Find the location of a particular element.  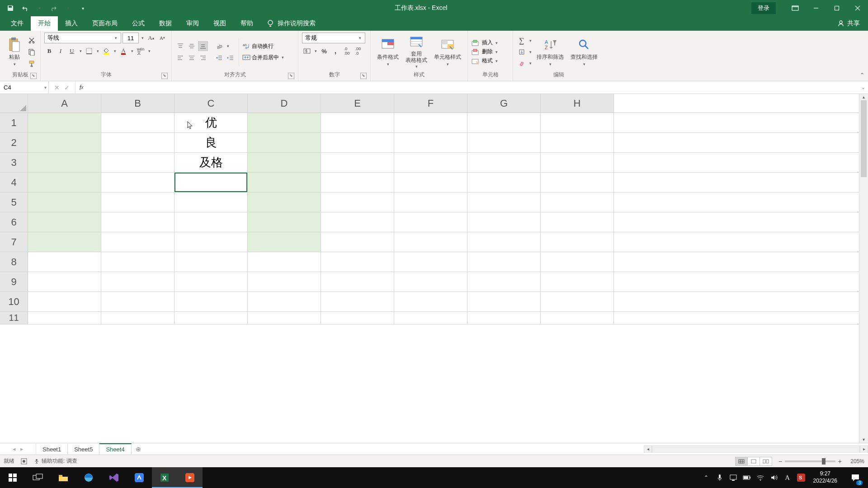

autosum-dropdown-icon: ▾ is located at coordinates (530, 41).